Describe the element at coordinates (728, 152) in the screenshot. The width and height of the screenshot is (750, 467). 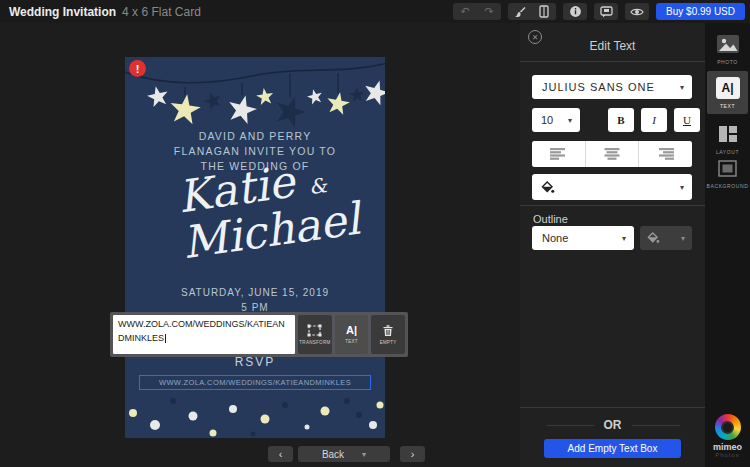
I see `sidebar-label-layout: LAYOUT` at that location.